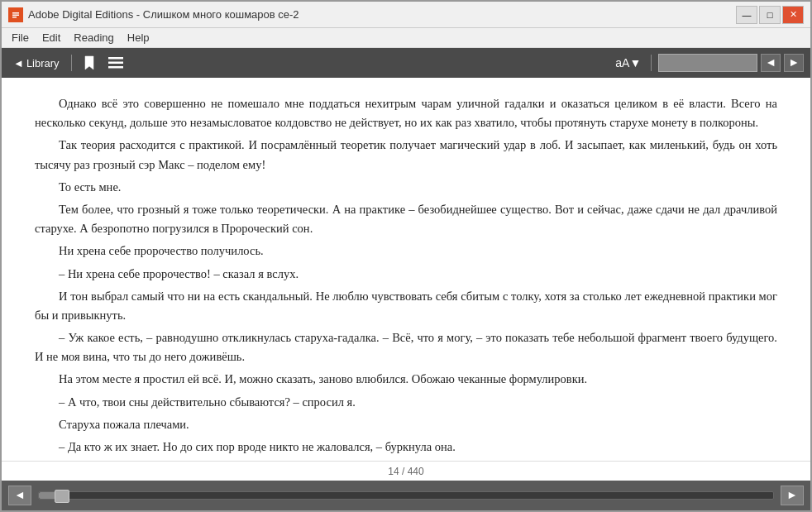 Image resolution: width=812 pixels, height=512 pixels. Describe the element at coordinates (18, 63) in the screenshot. I see `back-arrow-icon: ◄` at that location.